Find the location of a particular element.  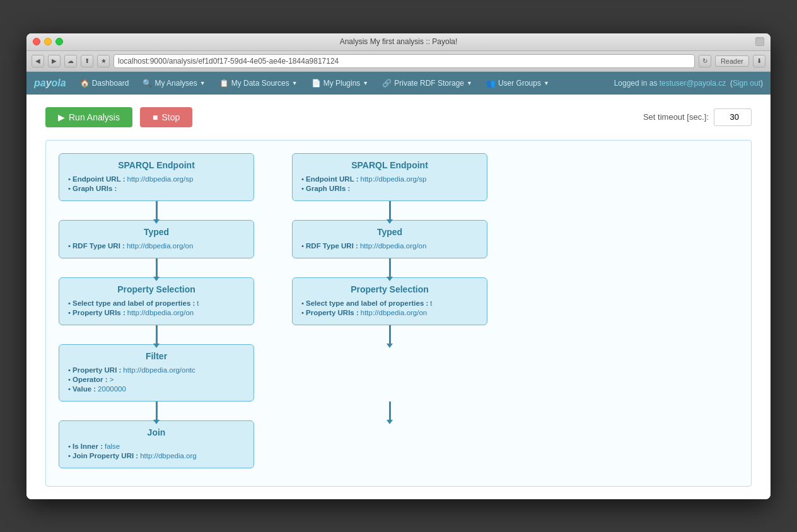

fullscreen-button is located at coordinates (59, 42).